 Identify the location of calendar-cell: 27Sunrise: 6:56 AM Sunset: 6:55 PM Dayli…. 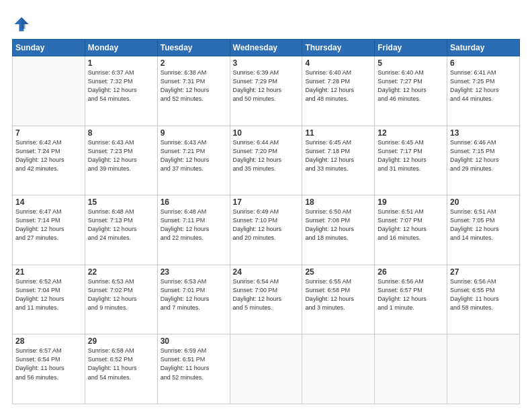
(484, 300).